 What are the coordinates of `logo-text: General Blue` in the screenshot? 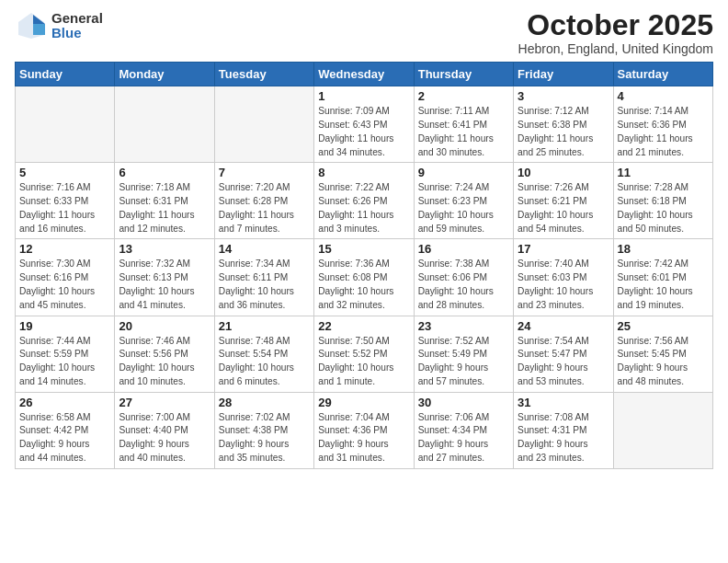 It's located at (77, 26).